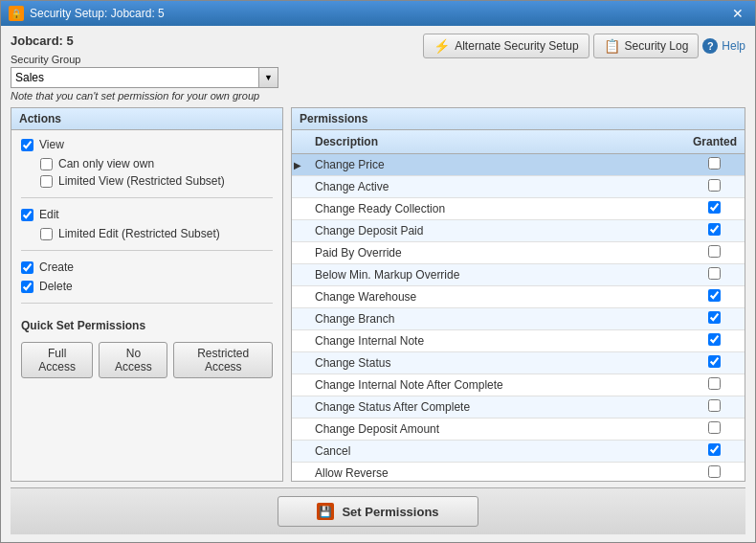 The width and height of the screenshot is (756, 543). Describe the element at coordinates (519, 232) in the screenshot. I see `table-row: Change Deposit Paid` at that location.